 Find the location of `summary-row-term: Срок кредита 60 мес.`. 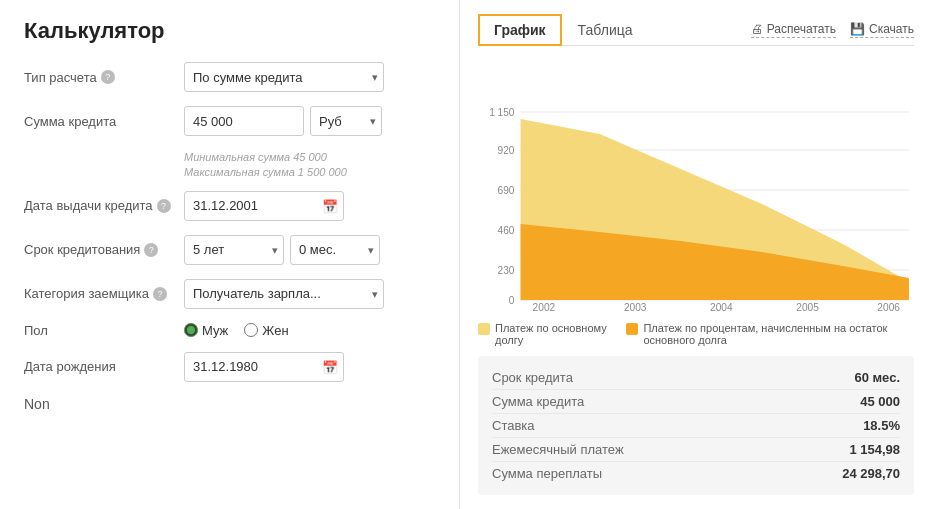

summary-row-term: Срок кредита 60 мес. is located at coordinates (696, 378).